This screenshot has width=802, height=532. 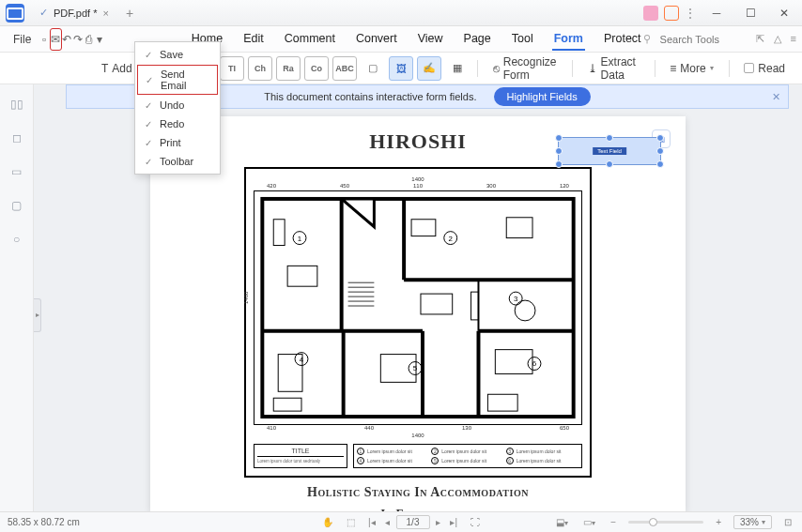 What do you see at coordinates (430, 39) in the screenshot?
I see `menu-view: View` at bounding box center [430, 39].